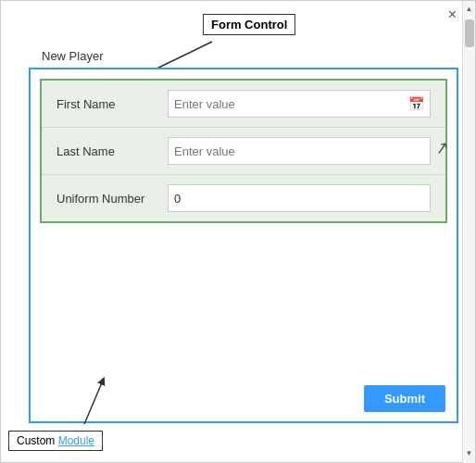  What do you see at coordinates (56, 441) in the screenshot?
I see `custom-module-tooltip: Custom Module` at bounding box center [56, 441].